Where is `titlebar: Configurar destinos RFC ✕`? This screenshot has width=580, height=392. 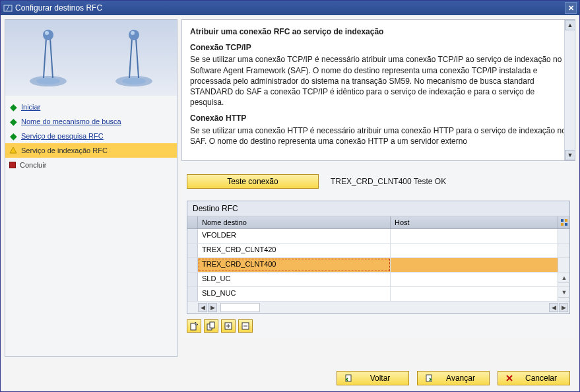
titlebar: Configurar destinos RFC ✕ is located at coordinates (290, 8).